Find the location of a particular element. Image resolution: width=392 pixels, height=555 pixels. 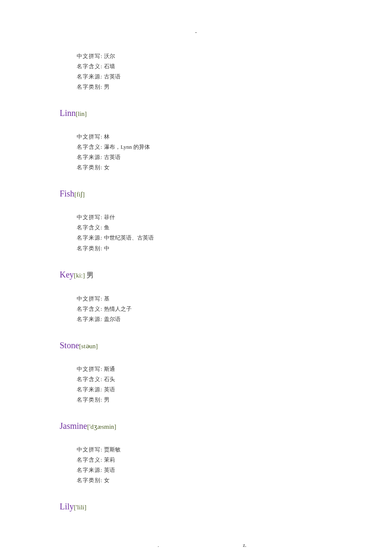

row-value: 茉莉 is located at coordinates (110, 460).